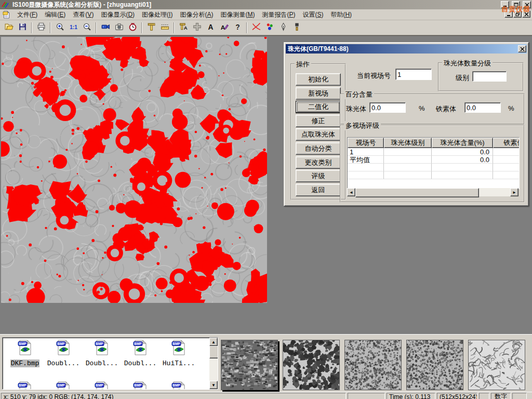 This screenshot has width=532, height=399. Describe the element at coordinates (224, 28) in the screenshot. I see `annotate-button: A` at that location.